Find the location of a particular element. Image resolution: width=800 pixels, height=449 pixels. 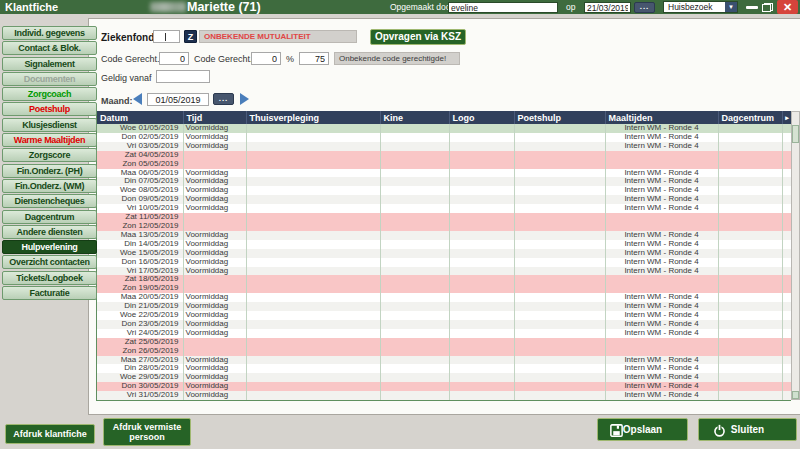

sidebar-item-fin-onderz-ph: Fin.Onderz. (PH) is located at coordinates (50, 171).